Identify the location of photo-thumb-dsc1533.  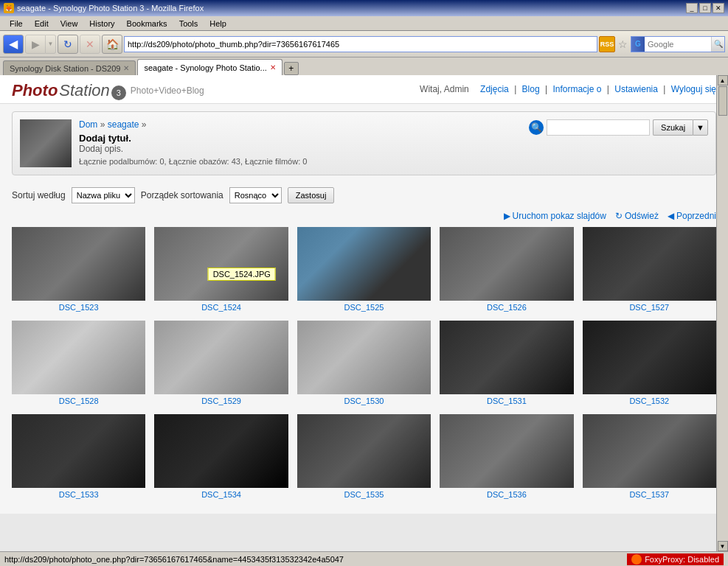
(78, 451).